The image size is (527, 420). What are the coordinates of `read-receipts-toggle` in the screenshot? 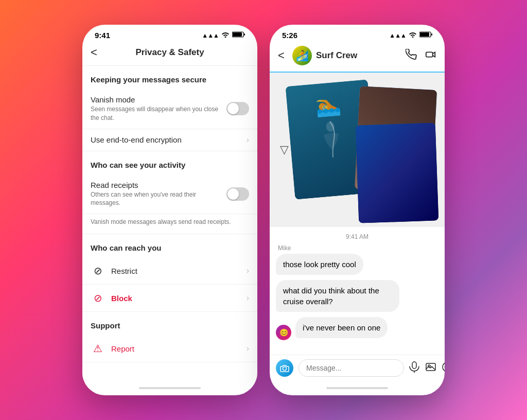 It's located at (238, 194).